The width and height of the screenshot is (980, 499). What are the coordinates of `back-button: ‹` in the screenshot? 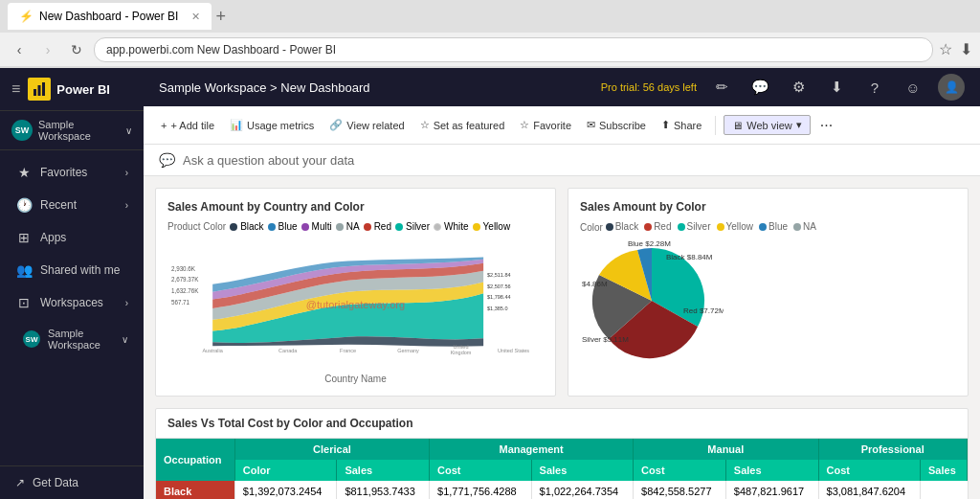 It's located at (19, 50).